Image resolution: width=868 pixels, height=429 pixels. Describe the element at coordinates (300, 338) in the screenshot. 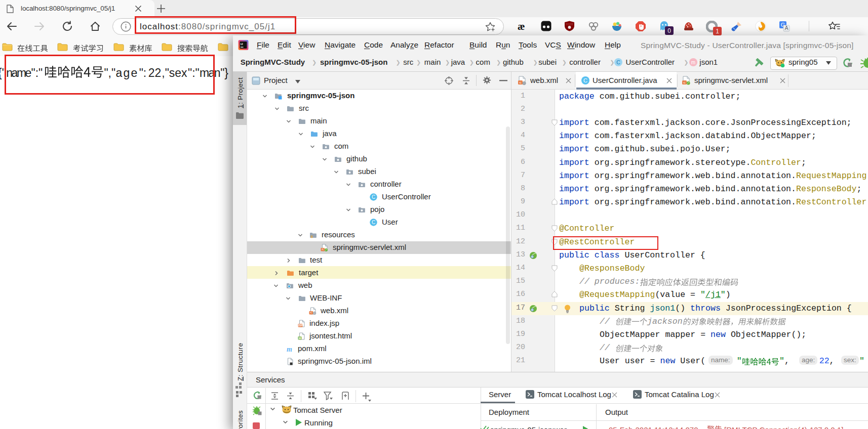

I see `svg-text: H` at that location.